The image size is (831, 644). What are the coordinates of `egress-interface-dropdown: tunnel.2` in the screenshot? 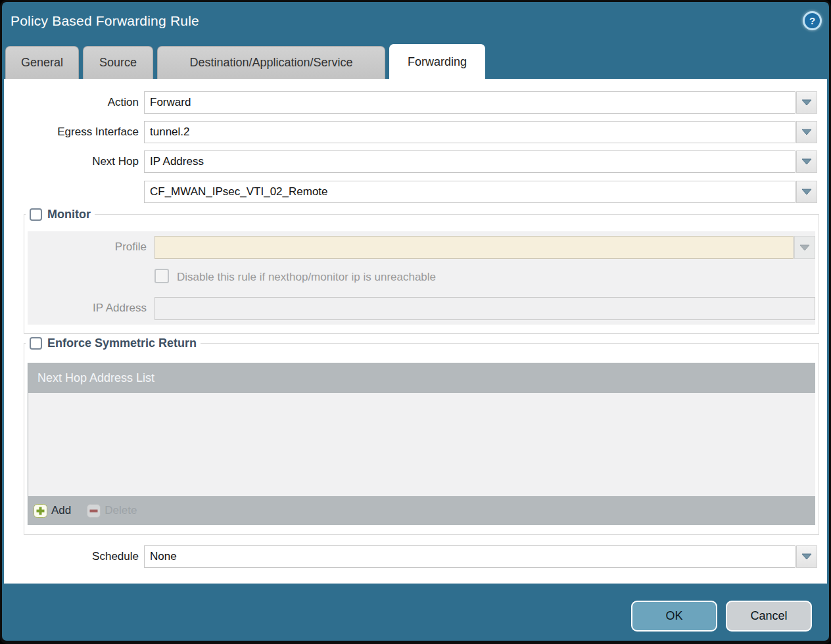 It's located at (481, 132).